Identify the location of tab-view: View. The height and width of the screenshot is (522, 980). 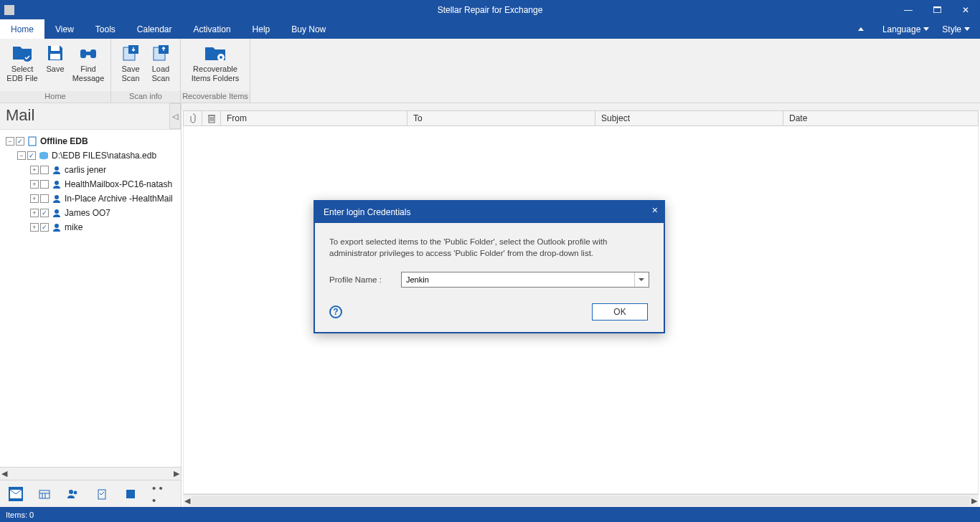
(65, 29).